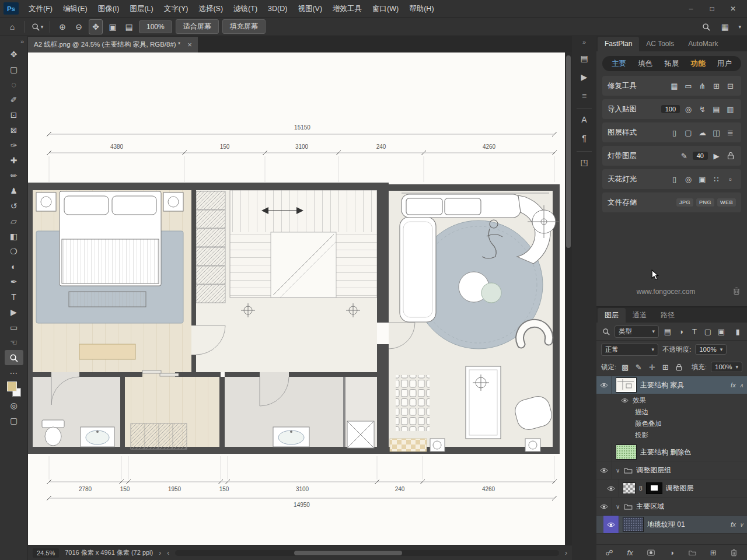 Image resolution: width=747 pixels, height=560 pixels. I want to click on toolbar-collapse-icon: », so click(22, 41).